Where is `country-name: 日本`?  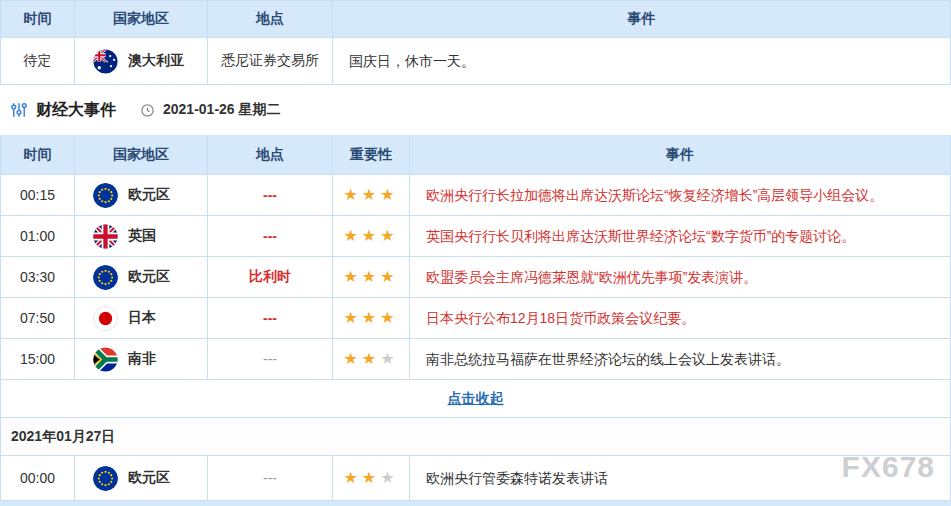 country-name: 日本 is located at coordinates (142, 318).